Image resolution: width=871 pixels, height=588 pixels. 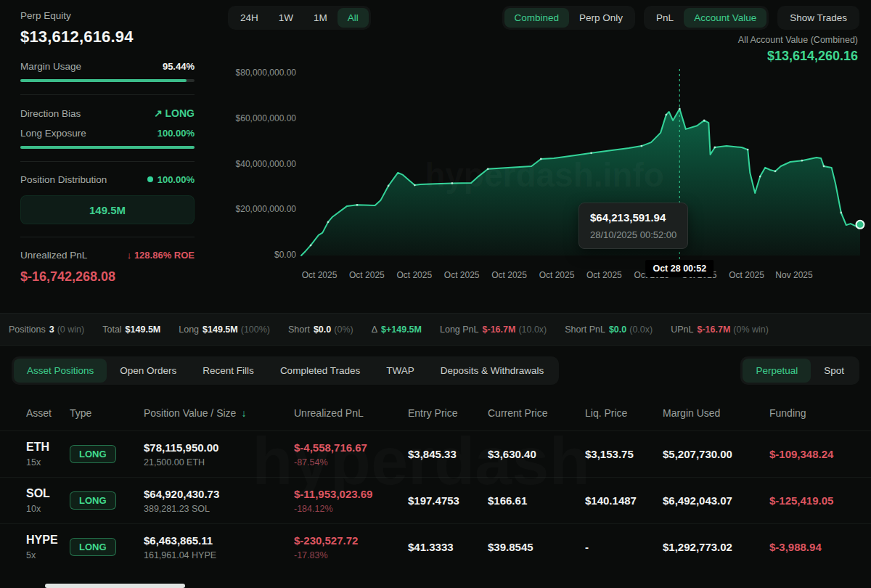 I want to click on direction-bias-value: LONG, so click(x=180, y=113).